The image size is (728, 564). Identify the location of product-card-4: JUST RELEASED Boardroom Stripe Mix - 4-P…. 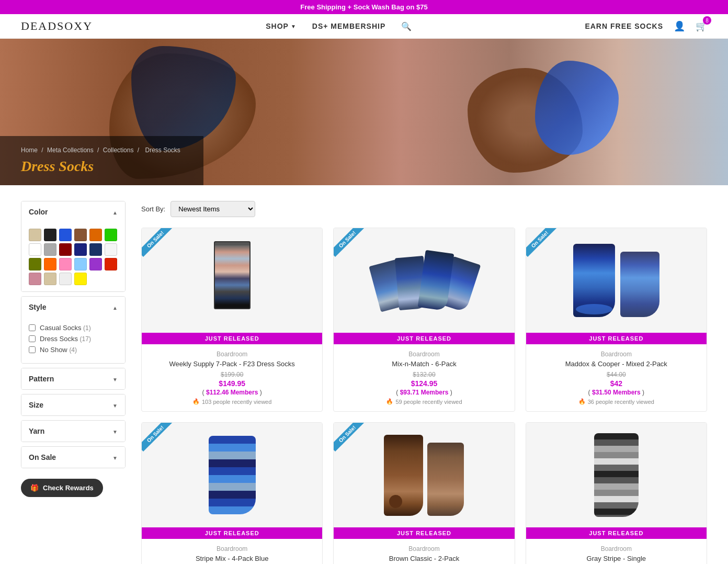
(232, 493).